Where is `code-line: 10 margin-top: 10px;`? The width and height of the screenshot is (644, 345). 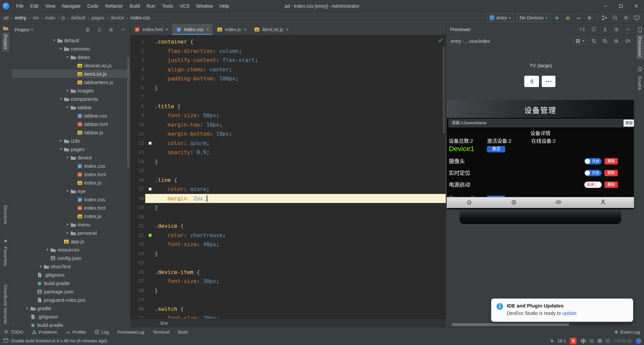
code-line: 10 margin-top: 10px; is located at coordinates (288, 125).